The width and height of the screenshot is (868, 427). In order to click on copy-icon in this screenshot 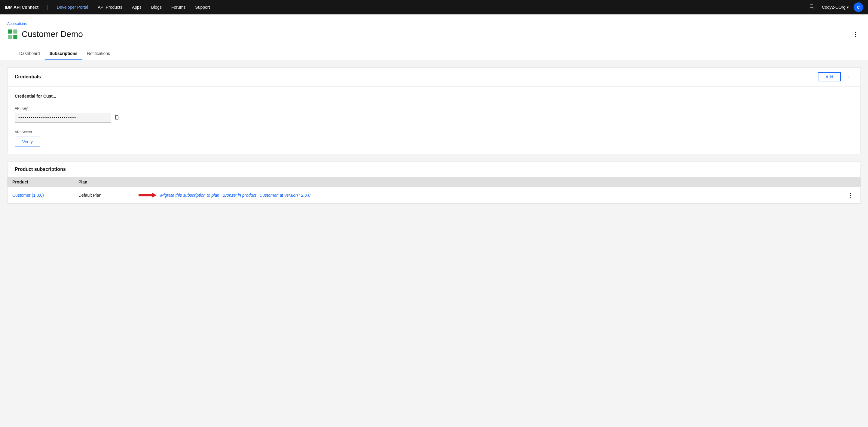, I will do `click(117, 118)`.